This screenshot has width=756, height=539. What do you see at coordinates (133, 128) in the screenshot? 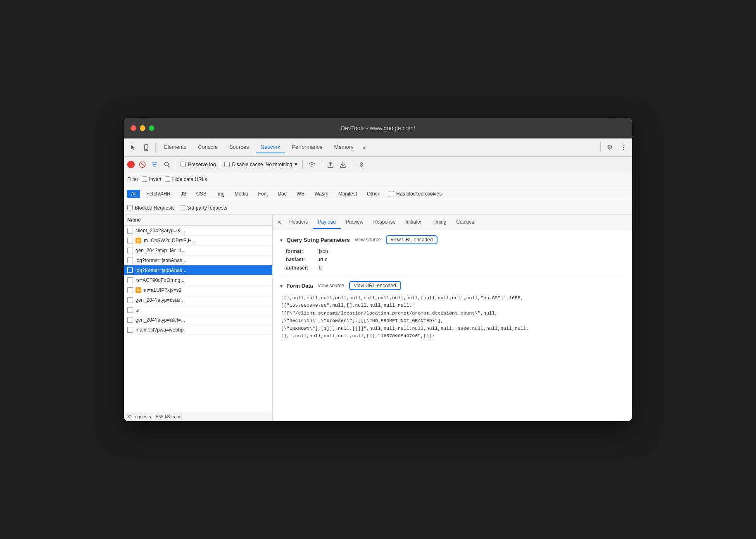
I see `close-button` at bounding box center [133, 128].